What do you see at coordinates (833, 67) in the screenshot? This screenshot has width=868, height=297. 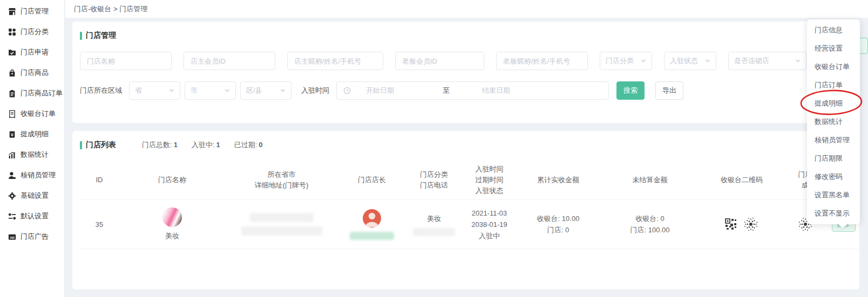 I see `menu-item-cashier-orders: 收银台订单` at bounding box center [833, 67].